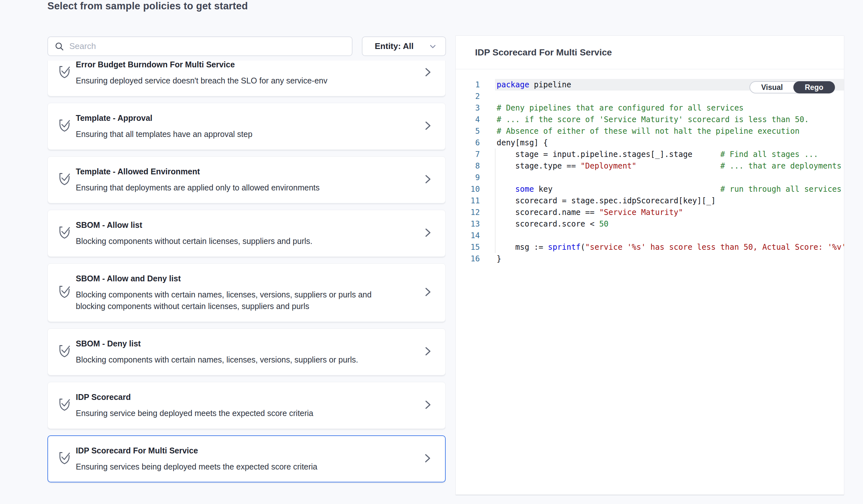  I want to click on policy-card: SBOM - Allow and Deny listBlocking compo…, so click(247, 293).